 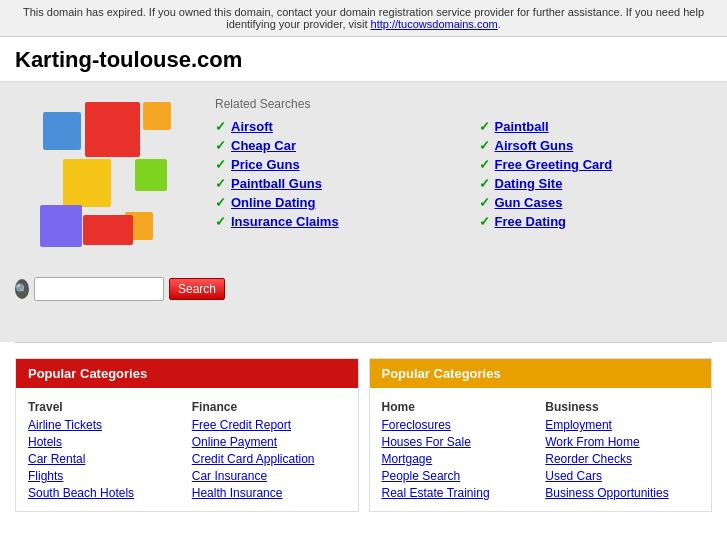 What do you see at coordinates (269, 450) in the screenshot?
I see `finance-column: Finance Free Credit Report Online Paymen…` at bounding box center [269, 450].